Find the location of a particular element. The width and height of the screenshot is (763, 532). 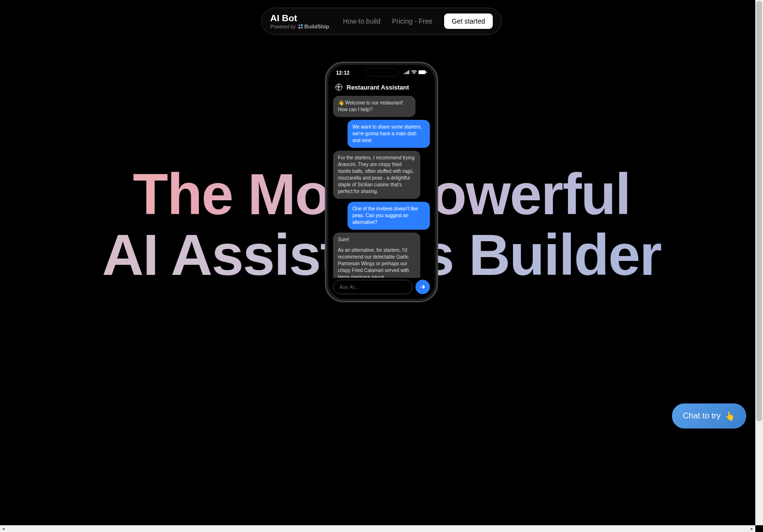

assistant-icon is located at coordinates (339, 87).